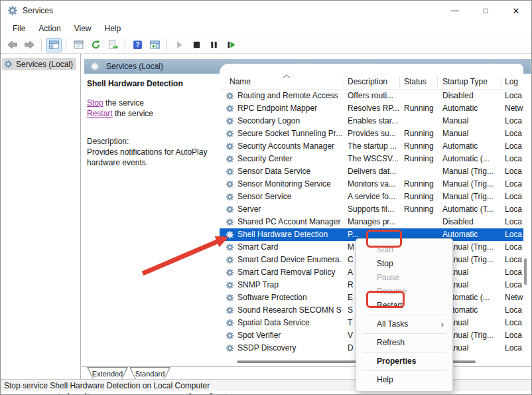 The height and width of the screenshot is (395, 532). Describe the element at coordinates (422, 171) in the screenshot. I see `cell-status` at that location.